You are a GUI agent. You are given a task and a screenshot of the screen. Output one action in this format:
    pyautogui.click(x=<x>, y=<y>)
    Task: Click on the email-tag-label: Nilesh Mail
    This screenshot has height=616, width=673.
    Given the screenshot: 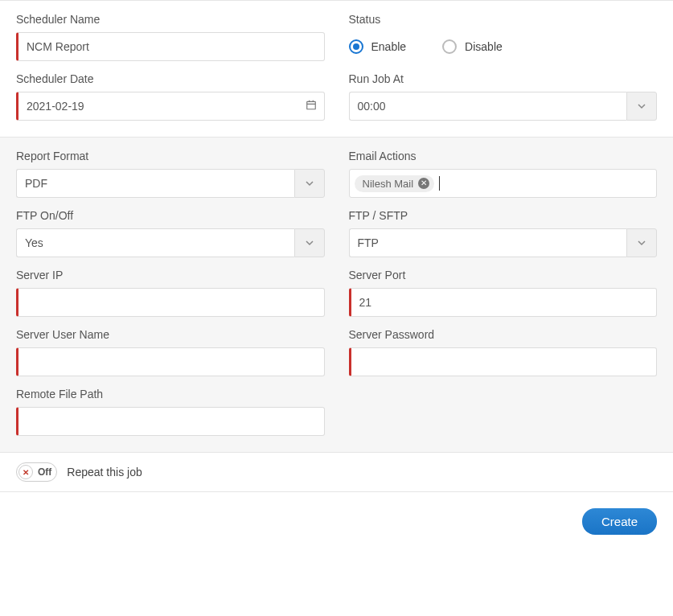 What is the action you would take?
    pyautogui.click(x=388, y=183)
    